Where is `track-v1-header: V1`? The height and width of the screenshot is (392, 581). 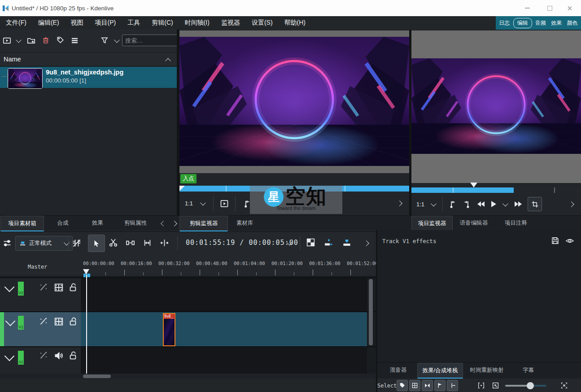
track-v1-header: V1 is located at coordinates (42, 330).